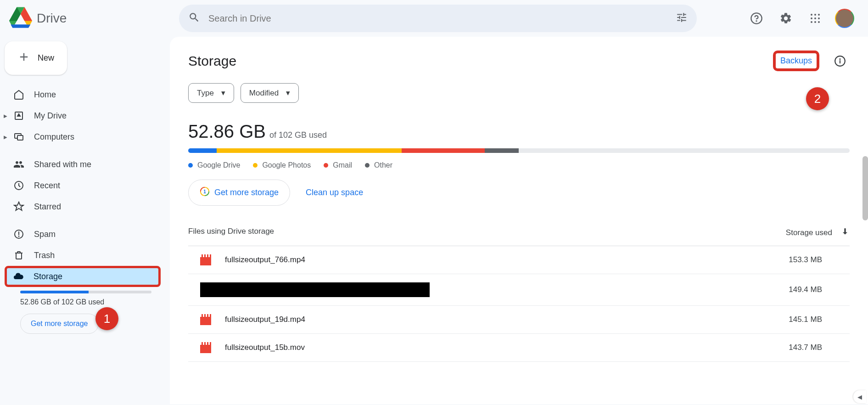 The height and width of the screenshot is (405, 868). What do you see at coordinates (818, 99) in the screenshot?
I see `annotation-2: 2` at bounding box center [818, 99].